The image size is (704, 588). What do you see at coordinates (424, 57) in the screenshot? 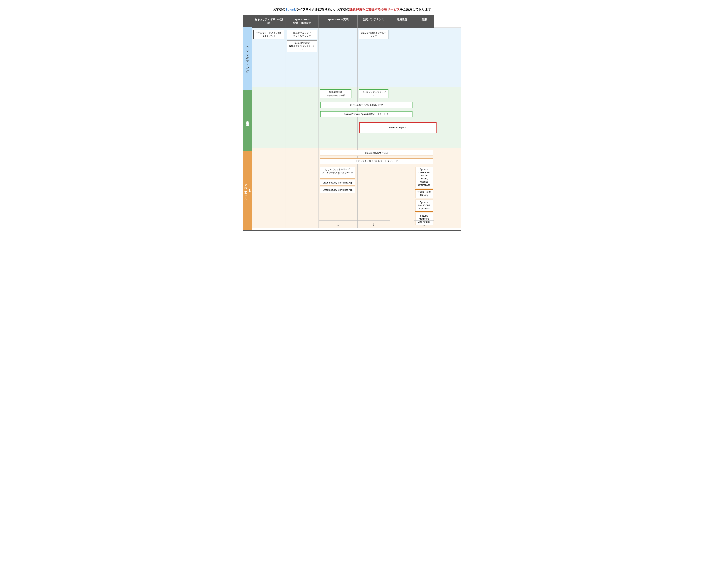
I see `consulting-col6` at bounding box center [424, 57].